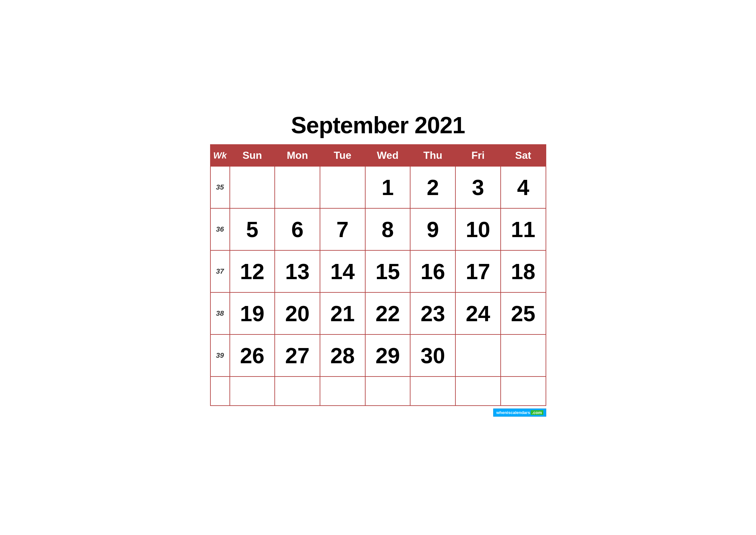  Describe the element at coordinates (220, 314) in the screenshot. I see `week-number: 38` at that location.